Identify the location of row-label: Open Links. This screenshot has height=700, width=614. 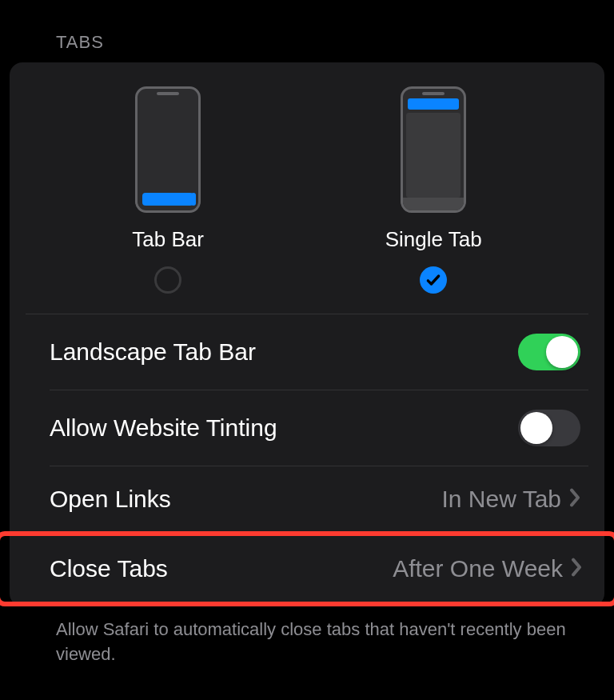
(110, 499).